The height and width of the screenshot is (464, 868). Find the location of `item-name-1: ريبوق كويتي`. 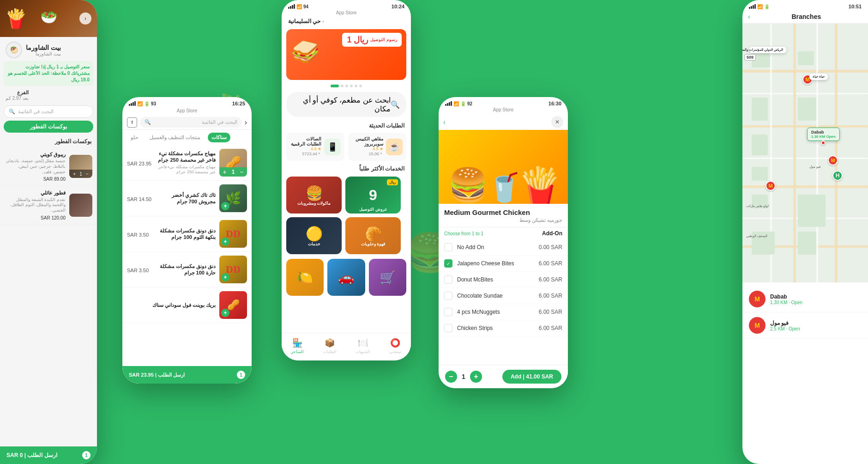

item-name-1: ريبوق كويتي is located at coordinates (35, 154).